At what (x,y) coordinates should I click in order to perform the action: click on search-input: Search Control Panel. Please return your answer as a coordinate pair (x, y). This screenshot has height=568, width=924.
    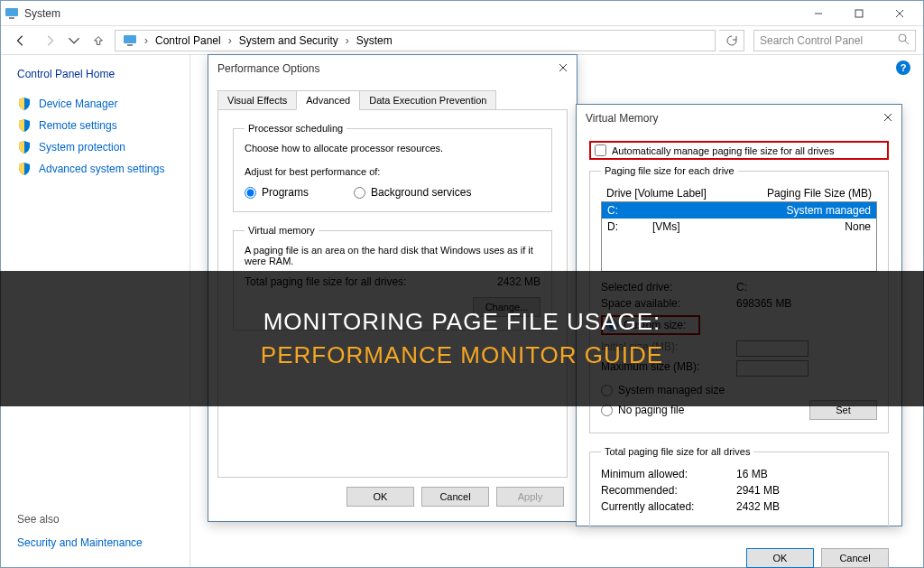
    Looking at the image, I should click on (835, 41).